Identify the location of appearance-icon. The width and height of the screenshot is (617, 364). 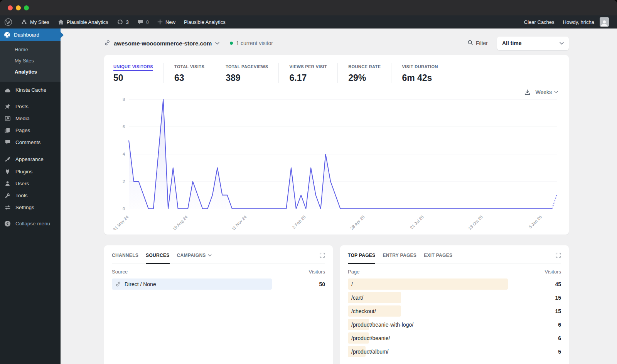
(8, 159).